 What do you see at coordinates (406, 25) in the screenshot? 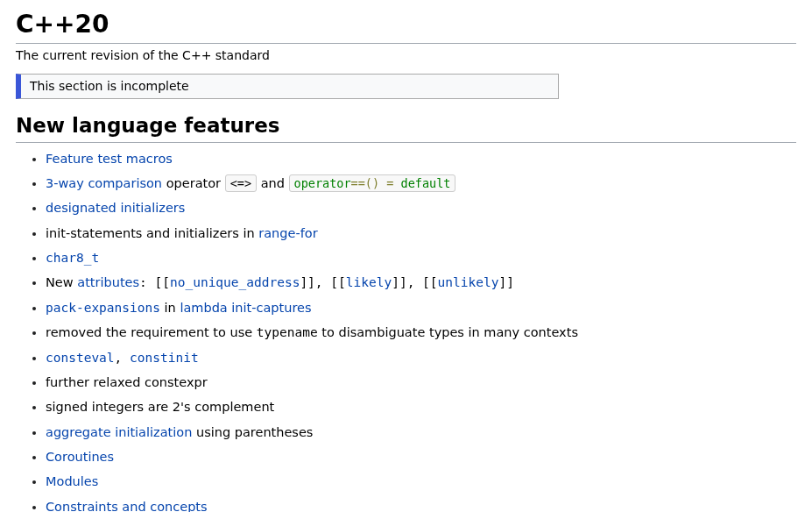
I see `page-title: C++20` at bounding box center [406, 25].